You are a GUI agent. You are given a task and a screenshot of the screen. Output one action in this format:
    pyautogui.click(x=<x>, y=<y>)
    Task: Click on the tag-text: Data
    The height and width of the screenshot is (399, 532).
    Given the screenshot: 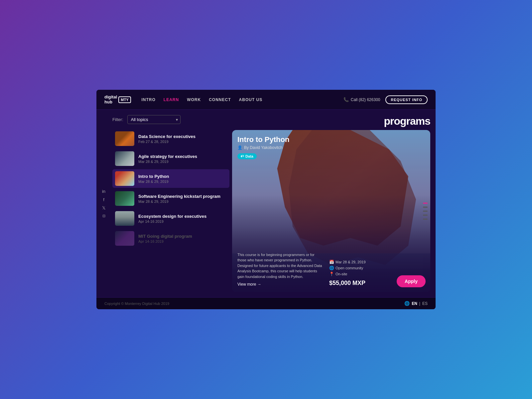 What is the action you would take?
    pyautogui.click(x=249, y=156)
    